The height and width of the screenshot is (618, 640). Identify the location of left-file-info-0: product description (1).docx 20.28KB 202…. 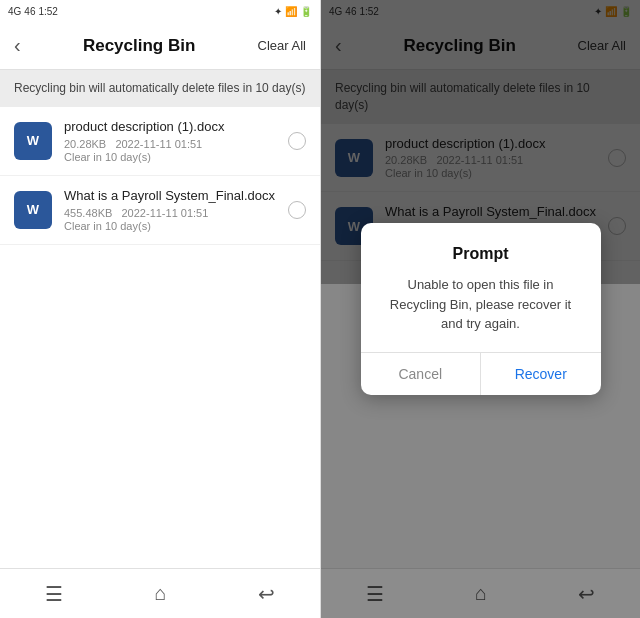
(170, 141).